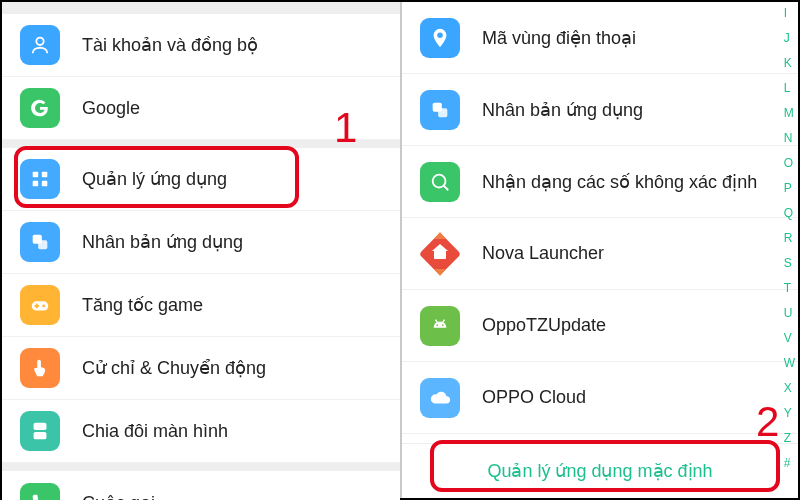 This screenshot has width=800, height=500. What do you see at coordinates (790, 213) in the screenshot?
I see `az-letter: Q` at bounding box center [790, 213].